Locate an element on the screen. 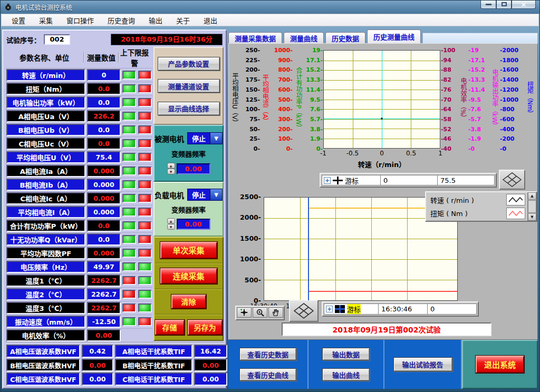  table-row: 转速（r/min）0 is located at coordinates (79, 75).